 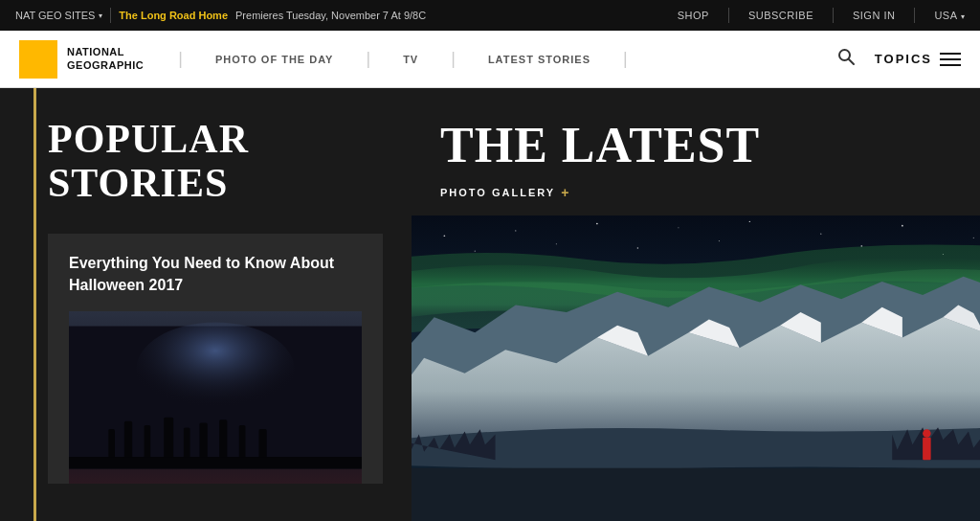 I want to click on logo-rectangle-icon, so click(x=38, y=59).